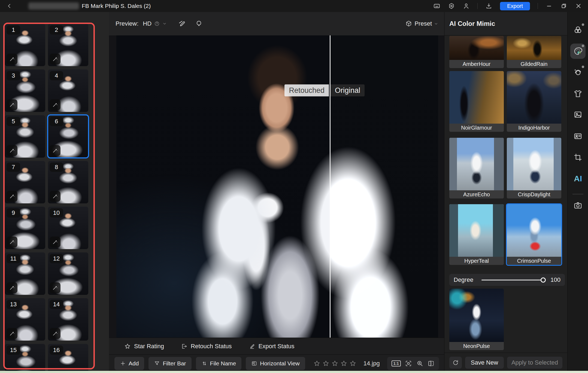 Image resolution: width=588 pixels, height=373 pixels. I want to click on thumbnail-item-1: 1, so click(25, 45).